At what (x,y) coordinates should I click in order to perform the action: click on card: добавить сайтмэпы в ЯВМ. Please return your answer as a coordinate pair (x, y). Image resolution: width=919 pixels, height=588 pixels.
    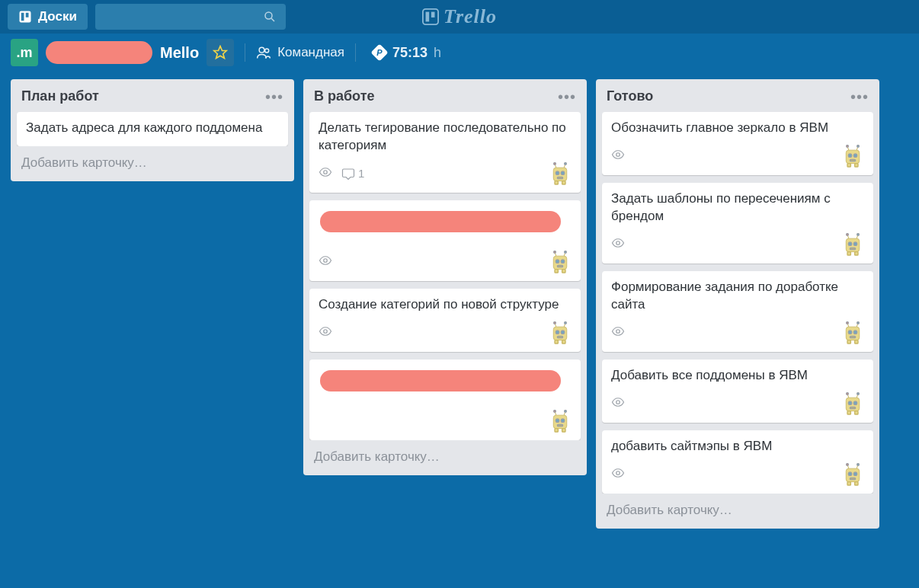
    Looking at the image, I should click on (738, 462).